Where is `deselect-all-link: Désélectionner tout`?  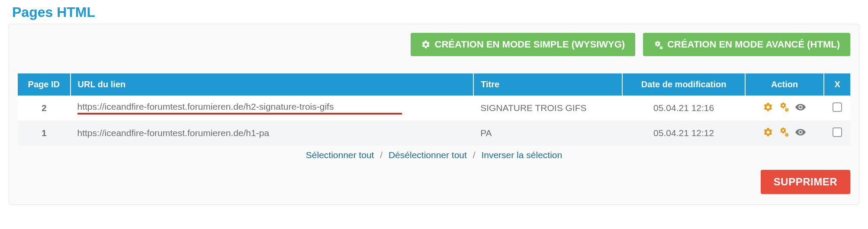
deselect-all-link: Désélectionner tout is located at coordinates (428, 155).